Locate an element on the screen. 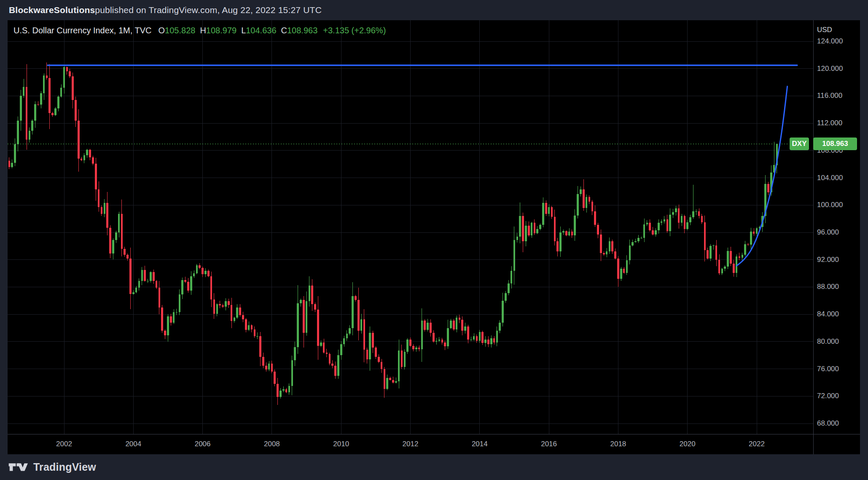  header-caption: published on TradingView.com, Aug 22, 20… is located at coordinates (208, 10).